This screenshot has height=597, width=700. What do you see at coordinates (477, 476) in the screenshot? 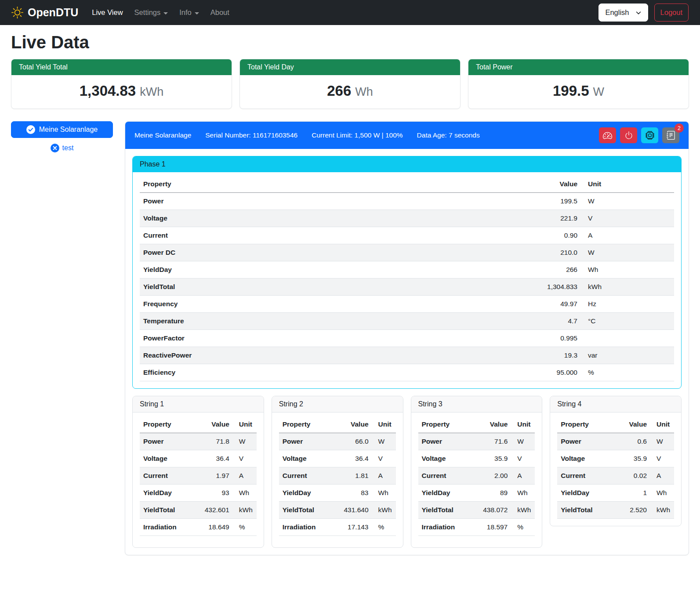
I see `table-row: Current 2.00 A` at bounding box center [477, 476].